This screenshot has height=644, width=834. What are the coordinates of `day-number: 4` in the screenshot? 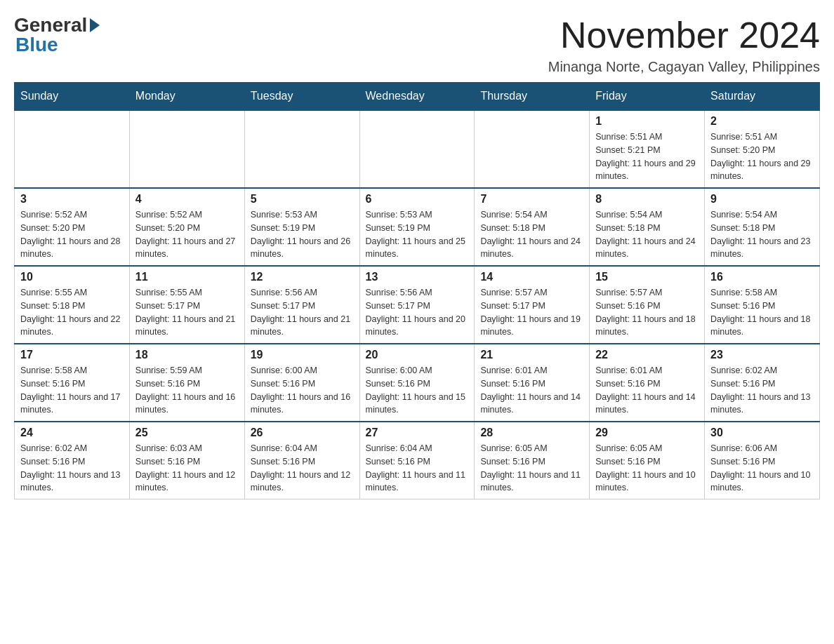 It's located at (187, 199).